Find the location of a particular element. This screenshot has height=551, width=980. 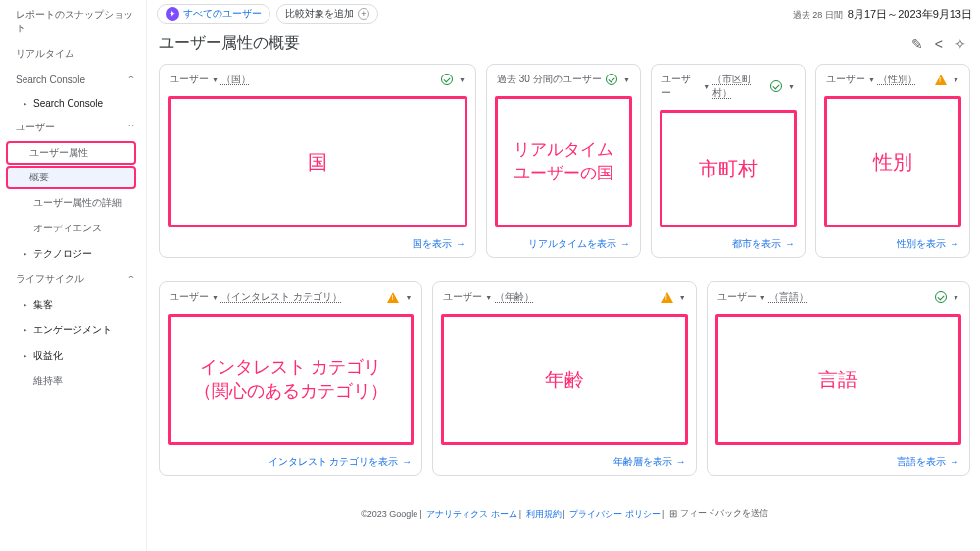

view-interest-link: インタレスト カテゴリを表示→ is located at coordinates (290, 462).